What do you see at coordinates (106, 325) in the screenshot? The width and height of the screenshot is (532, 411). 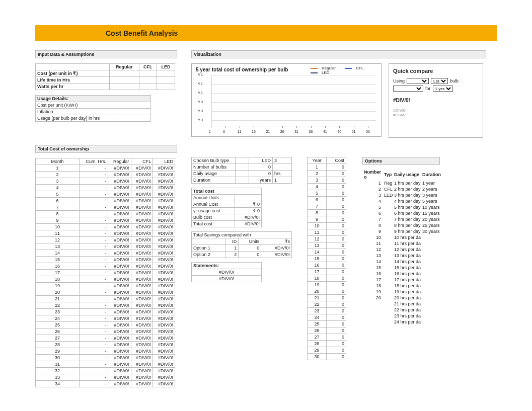 I see `table-row: 25-#DIV/0!#DIV/0!#DIV/0!` at bounding box center [106, 325].